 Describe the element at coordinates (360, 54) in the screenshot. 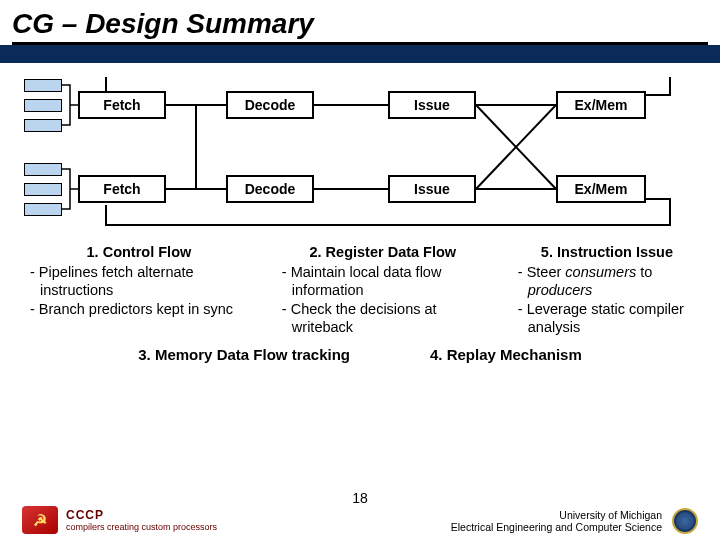

I see `header-bar` at that location.